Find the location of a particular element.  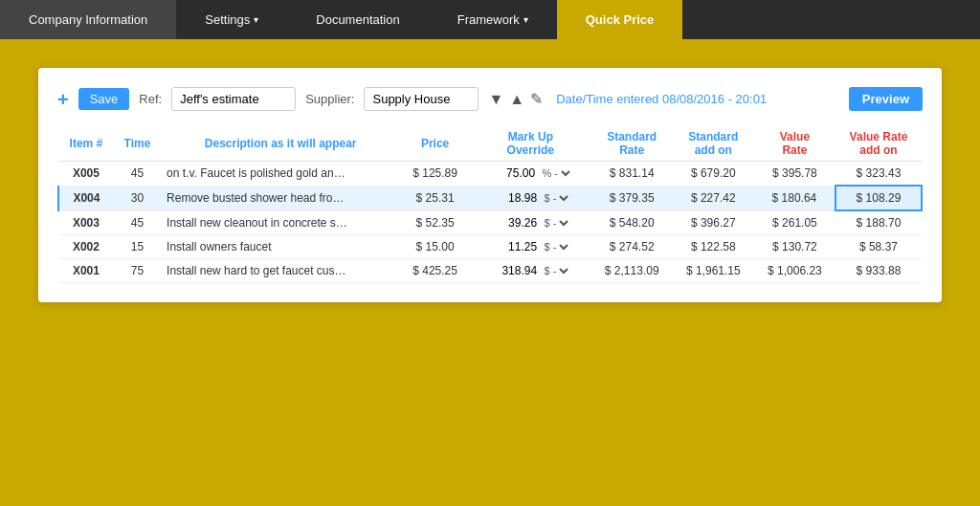

cell-standard-addon: $ 122.58 is located at coordinates (714, 247).